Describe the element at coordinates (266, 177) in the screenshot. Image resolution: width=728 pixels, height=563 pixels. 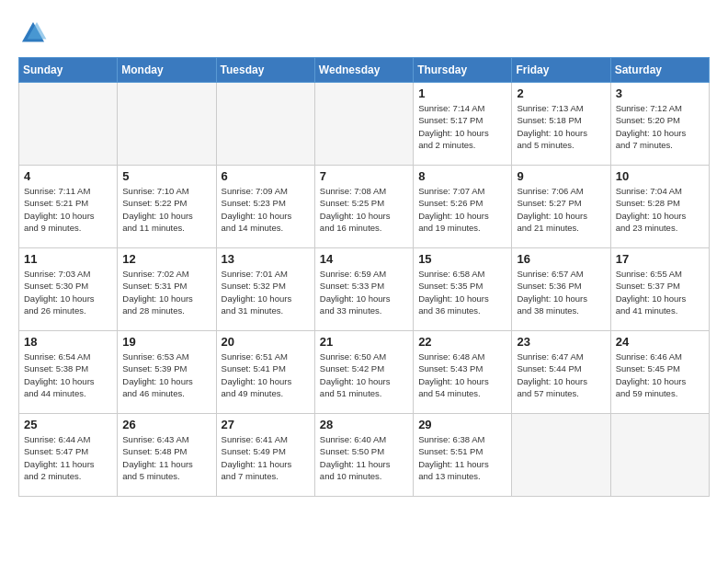
I see `day-number: 6` at that location.